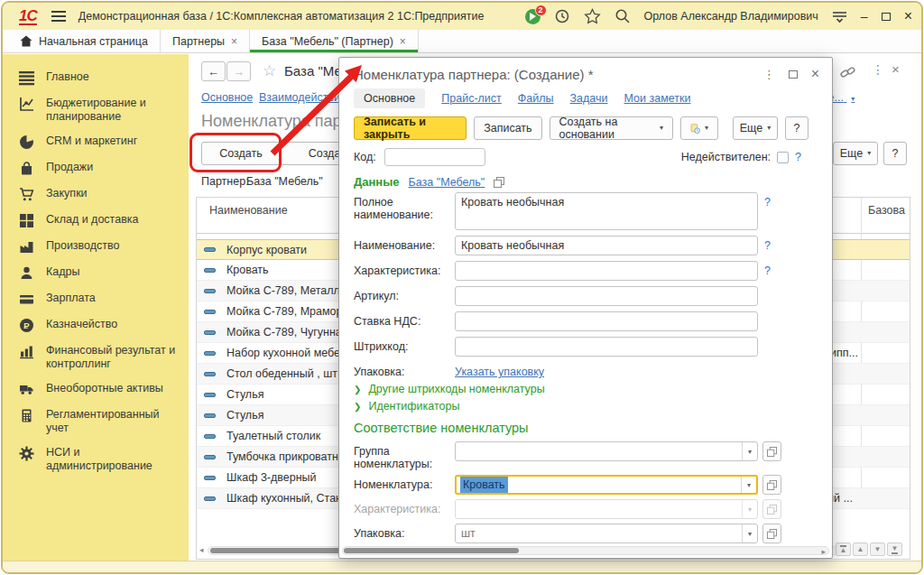 This screenshot has width=924, height=575. Describe the element at coordinates (843, 549) in the screenshot. I see `go-first-row-button: ▲` at that location.